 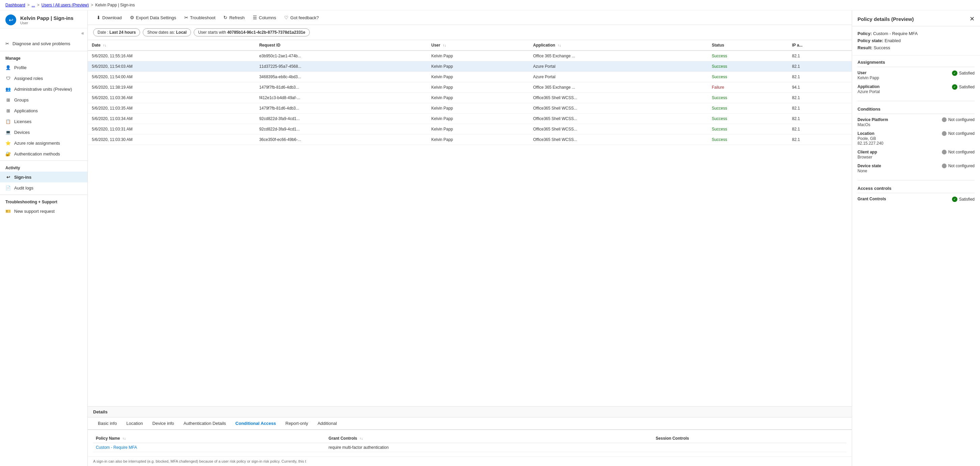 I want to click on columns-button: ☰ Columns, so click(x=264, y=17).